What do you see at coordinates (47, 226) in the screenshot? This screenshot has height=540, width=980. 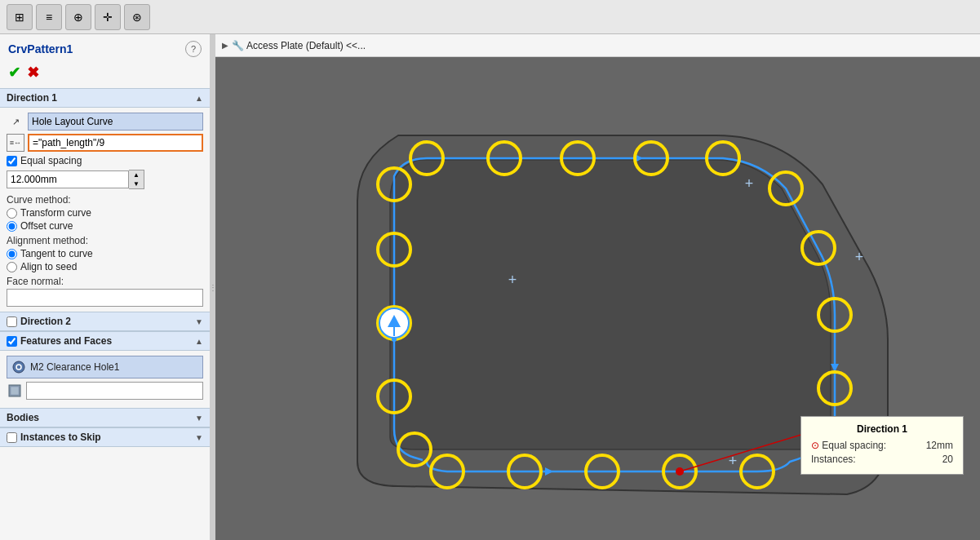 I see `offset-curve-label: Offset curve` at bounding box center [47, 226].